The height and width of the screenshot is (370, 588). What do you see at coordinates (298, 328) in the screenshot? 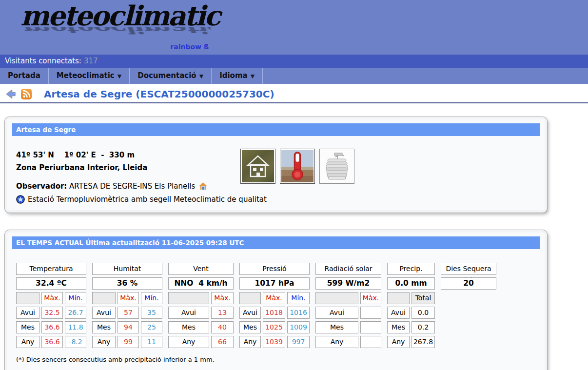
I see `value-cell: 1009` at bounding box center [298, 328].